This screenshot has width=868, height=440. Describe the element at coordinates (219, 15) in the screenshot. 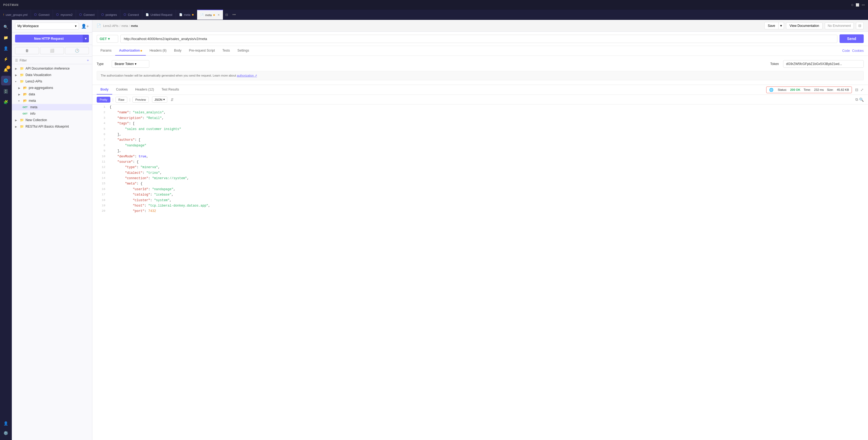

I see `tab-close-icon: ✕` at that location.